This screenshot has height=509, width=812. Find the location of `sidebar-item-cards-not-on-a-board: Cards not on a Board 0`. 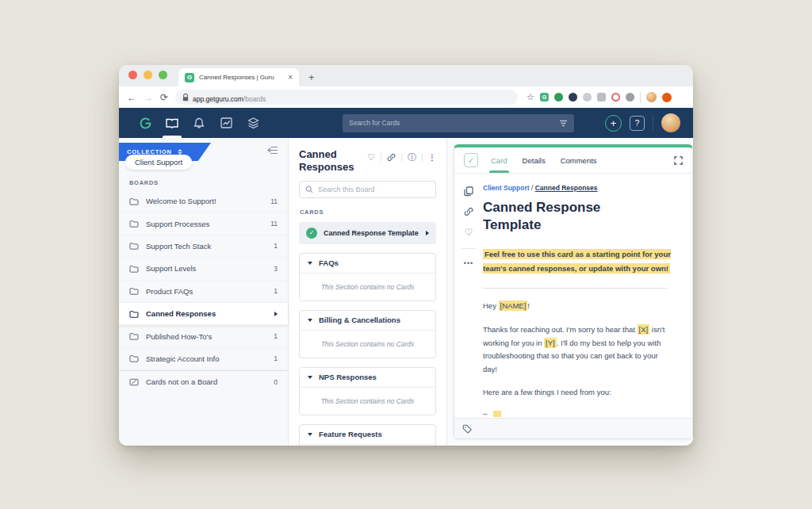

sidebar-item-cards-not-on-a-board: Cards not on a Board 0 is located at coordinates (203, 381).